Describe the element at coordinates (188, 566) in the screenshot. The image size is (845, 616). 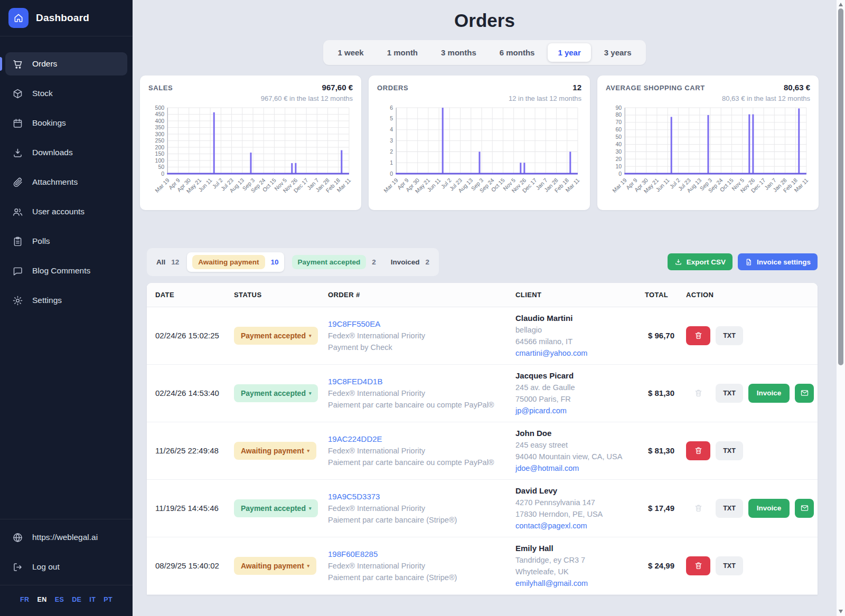
I see `order-date: 08/29/25 15:40:02` at that location.